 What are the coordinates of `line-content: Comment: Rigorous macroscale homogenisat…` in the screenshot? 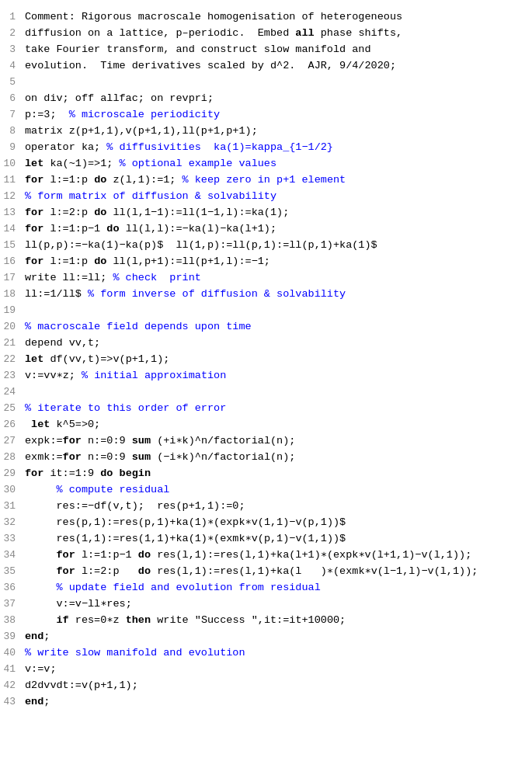 It's located at (276, 17).